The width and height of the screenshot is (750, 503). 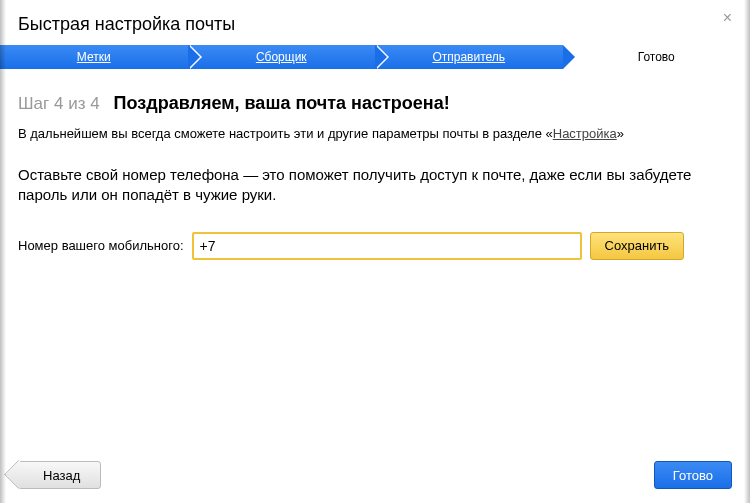 What do you see at coordinates (101, 246) in the screenshot?
I see `phone-label: Номер вашего мобильного:` at bounding box center [101, 246].